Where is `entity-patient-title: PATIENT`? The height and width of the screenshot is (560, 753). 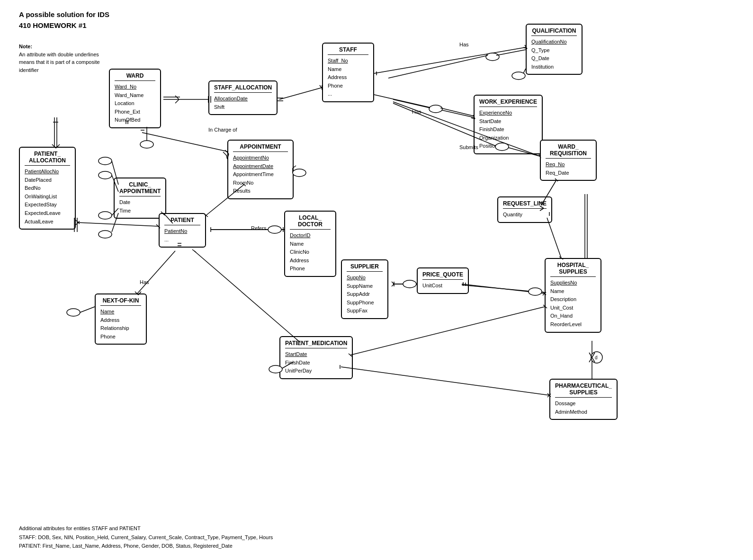
entity-patient-title: PATIENT is located at coordinates (182, 221).